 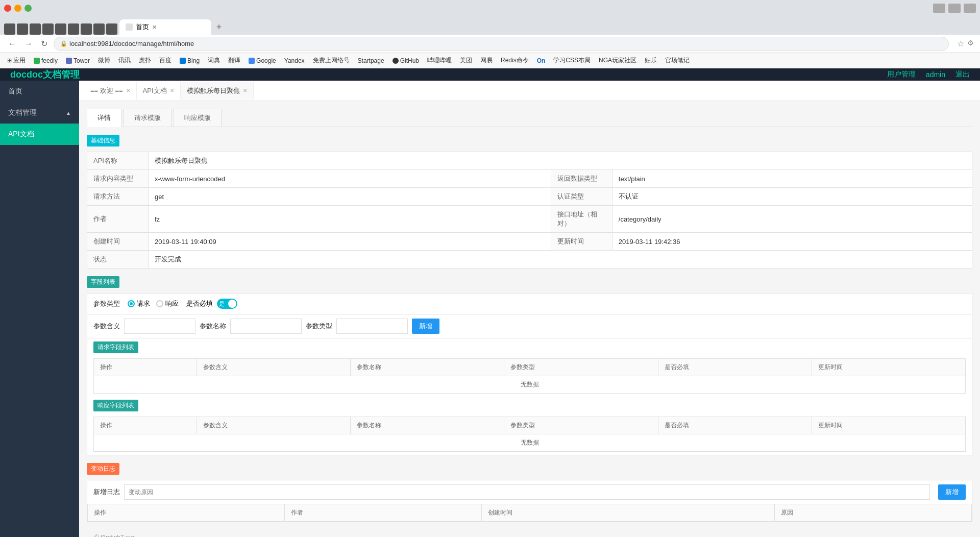 What do you see at coordinates (46, 61) in the screenshot?
I see `bookmark-feedly: feedly` at bounding box center [46, 61].